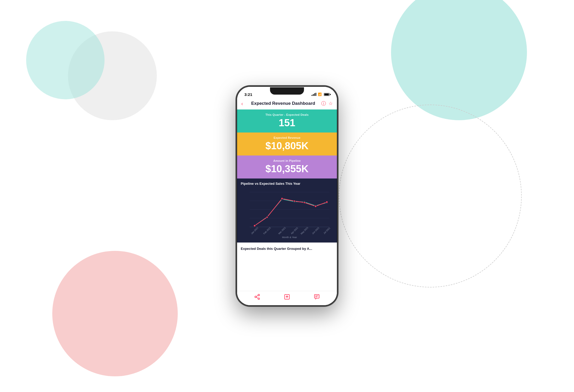 This screenshot has height=392, width=574. I want to click on battery-icon, so click(327, 95).